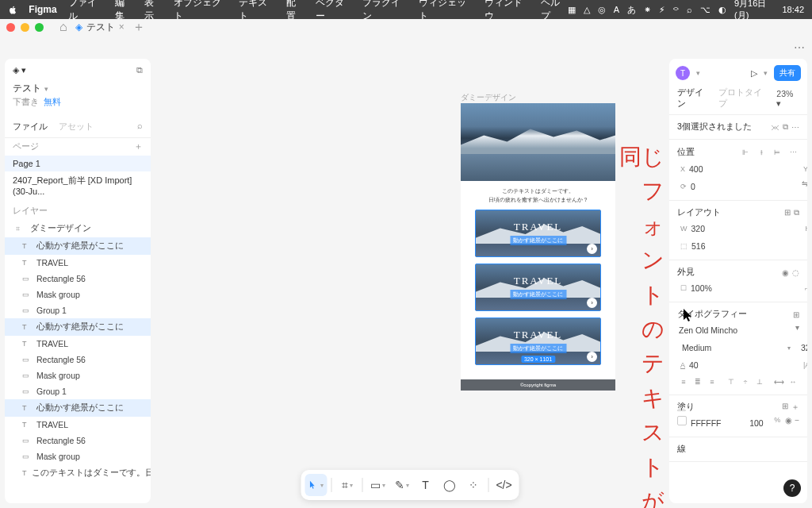 Image resolution: width=812 pixels, height=508 pixels. What do you see at coordinates (776, 127) in the screenshot?
I see `match-icon: ⩙` at bounding box center [776, 127].